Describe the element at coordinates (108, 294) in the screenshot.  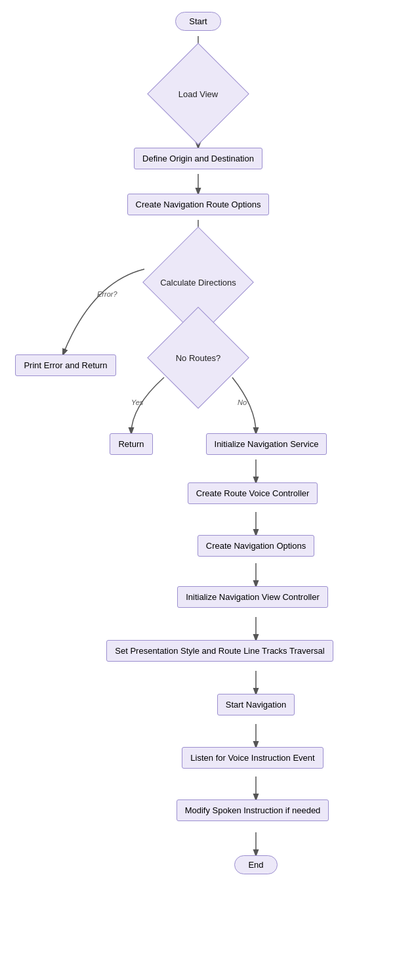
I see `svg-text: Error?` at that location.